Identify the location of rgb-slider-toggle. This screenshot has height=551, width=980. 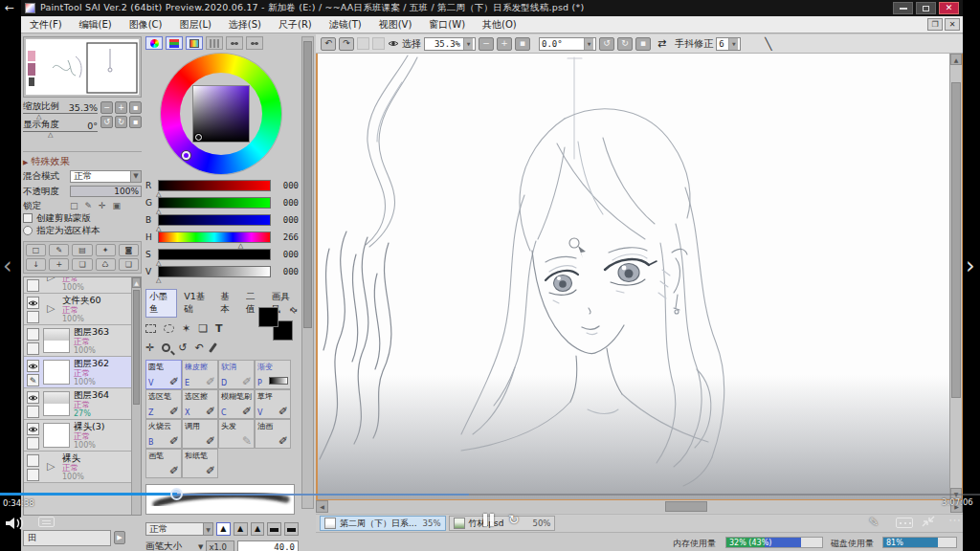
(174, 43).